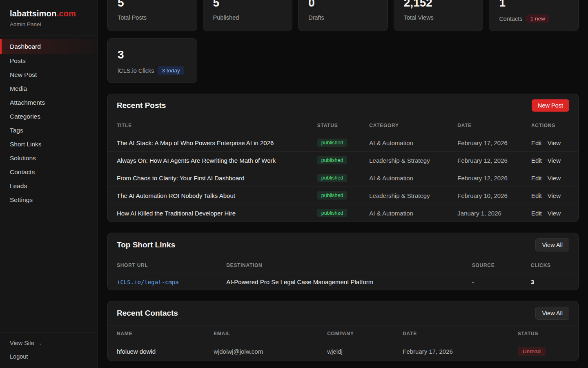  Describe the element at coordinates (501, 265) in the screenshot. I see `col-source: Source` at that location.